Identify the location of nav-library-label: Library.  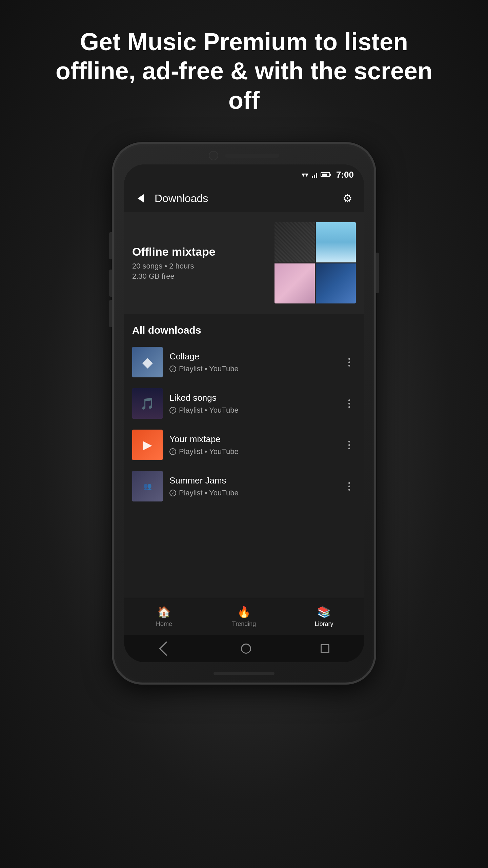
(324, 624).